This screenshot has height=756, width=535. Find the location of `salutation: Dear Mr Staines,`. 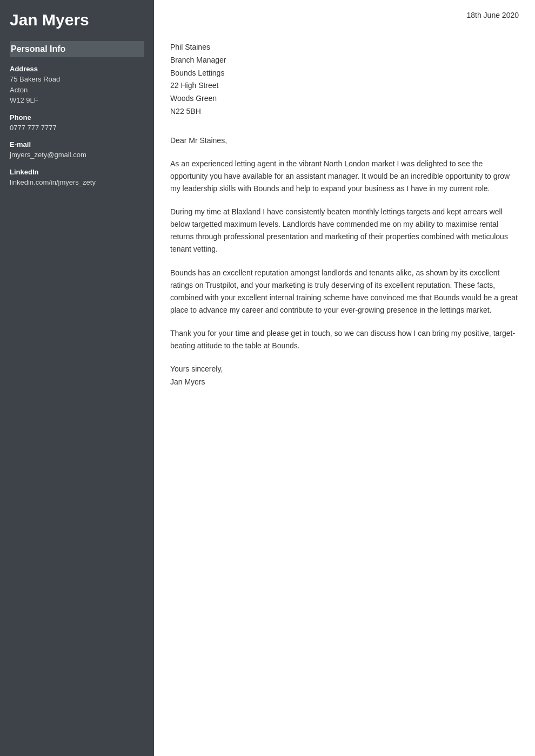

salutation: Dear Mr Staines, is located at coordinates (345, 140).